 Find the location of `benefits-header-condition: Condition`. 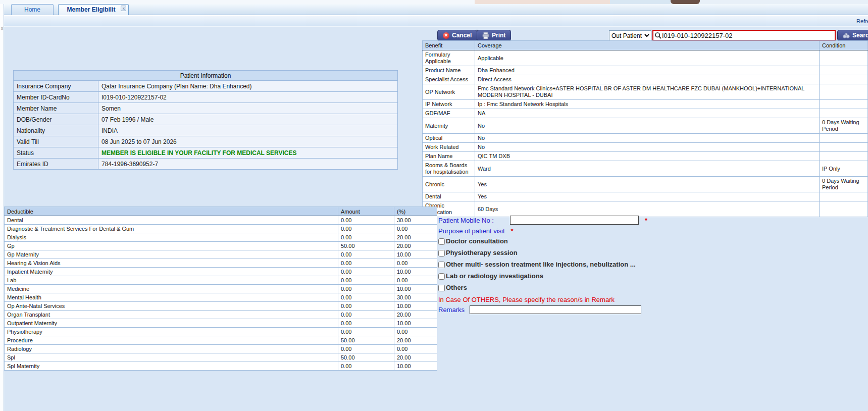

benefits-header-condition: Condition is located at coordinates (844, 45).